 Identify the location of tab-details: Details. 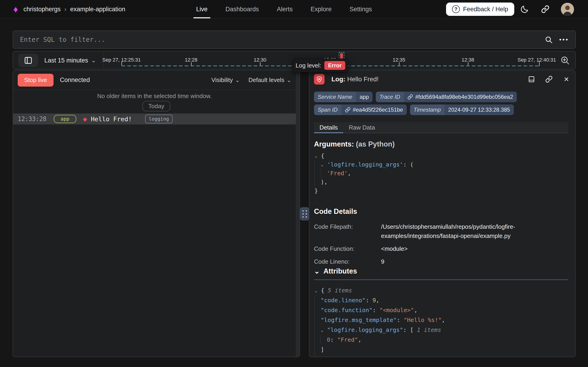
(329, 127).